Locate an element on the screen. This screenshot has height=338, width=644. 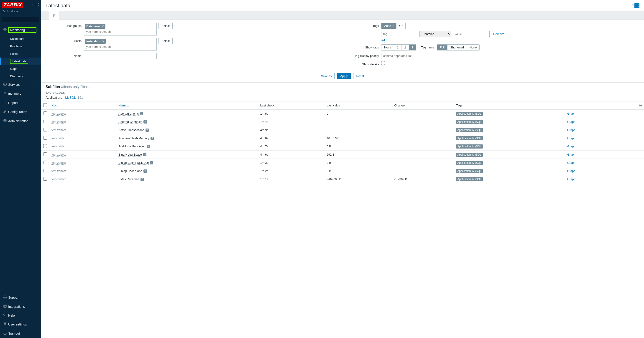
collapse-sidebar-icon: « is located at coordinates (32, 4).